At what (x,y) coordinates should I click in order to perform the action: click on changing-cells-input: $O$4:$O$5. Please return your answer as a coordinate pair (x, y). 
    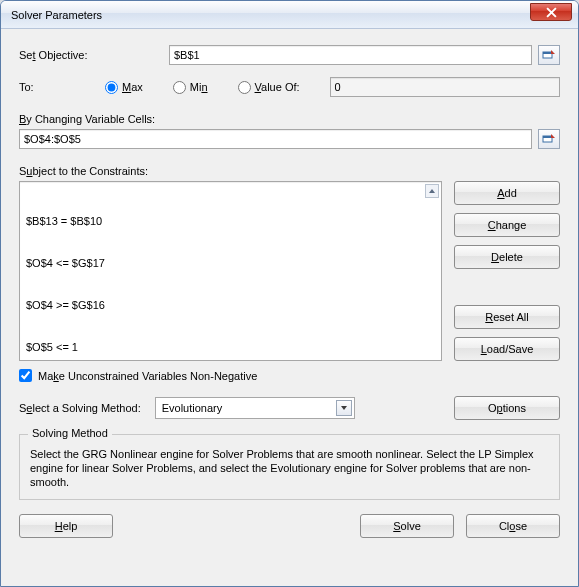
    Looking at the image, I should click on (276, 139).